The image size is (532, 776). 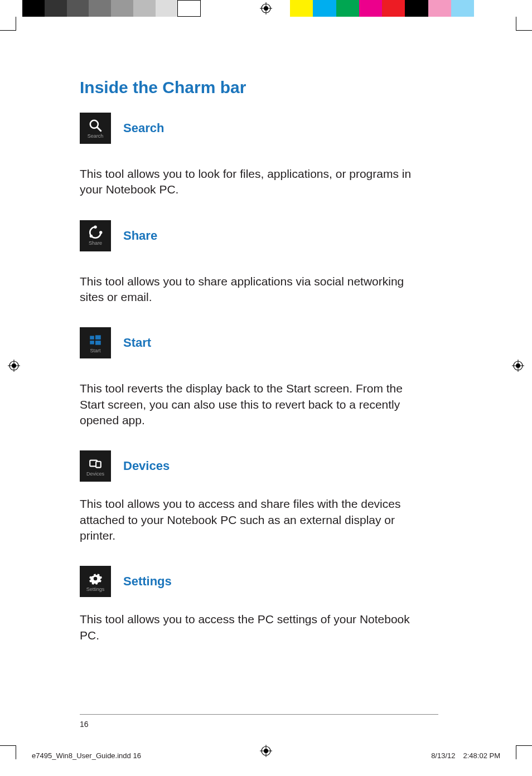 What do you see at coordinates (96, 136) in the screenshot?
I see `charm-search-tile-label: Search` at bounding box center [96, 136].